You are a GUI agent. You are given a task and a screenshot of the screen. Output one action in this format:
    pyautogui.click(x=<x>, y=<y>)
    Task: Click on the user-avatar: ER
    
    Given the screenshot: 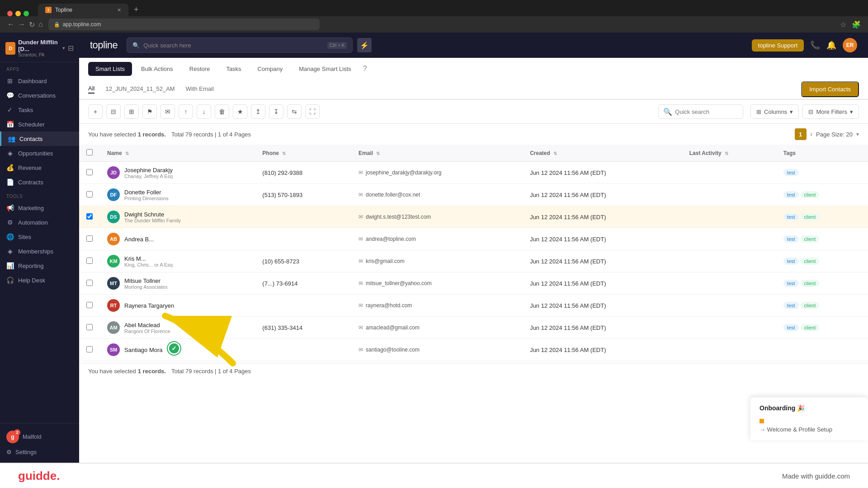 What is the action you would take?
    pyautogui.click(x=850, y=45)
    